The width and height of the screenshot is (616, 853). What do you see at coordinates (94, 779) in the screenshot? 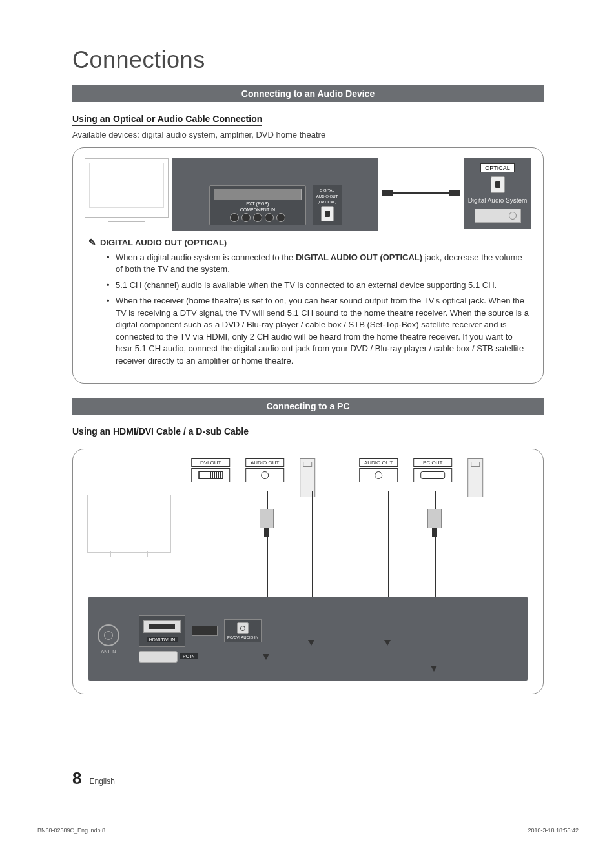
I see `page-footer: 8 English` at bounding box center [94, 779].